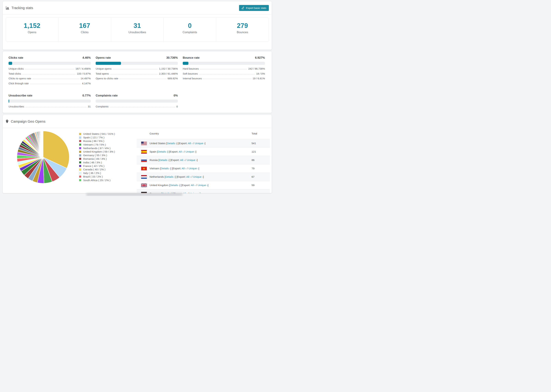 This screenshot has width=551, height=392. I want to click on rate-row-label: Complaints, so click(102, 106).